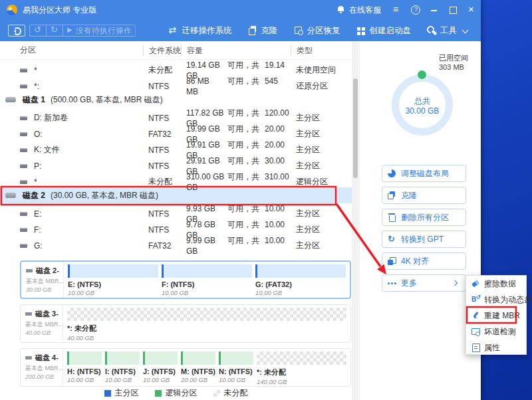 Image resolution: width=532 pixels, height=400 pixels. Describe the element at coordinates (176, 100) in the screenshot. I see `disk-row: 磁盘 1(500.00 GB, 基本盘, MBR 磁盘)` at that location.